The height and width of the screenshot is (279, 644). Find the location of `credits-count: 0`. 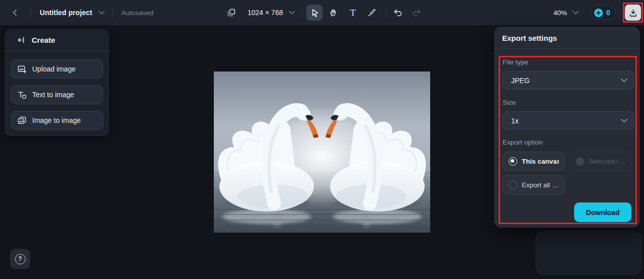

credits-count: 0 is located at coordinates (608, 13).